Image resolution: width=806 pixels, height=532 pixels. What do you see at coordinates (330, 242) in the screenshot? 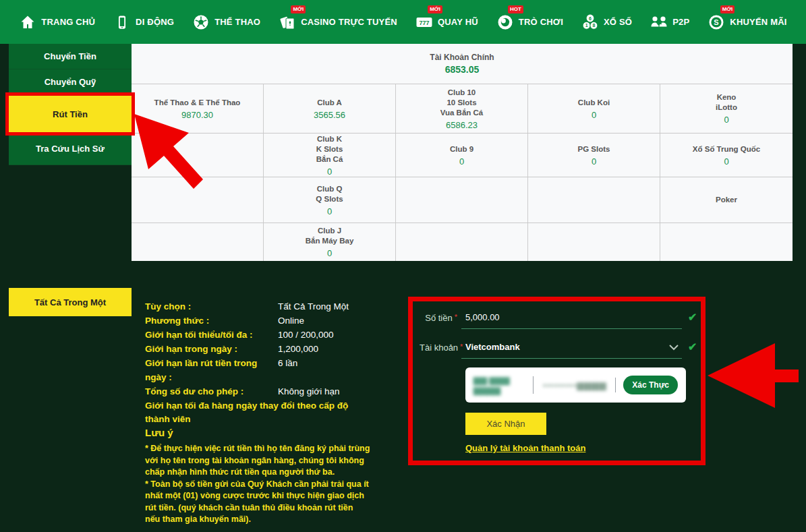
I see `account-cell: Club J Bắn Máy Bay 0` at bounding box center [330, 242].